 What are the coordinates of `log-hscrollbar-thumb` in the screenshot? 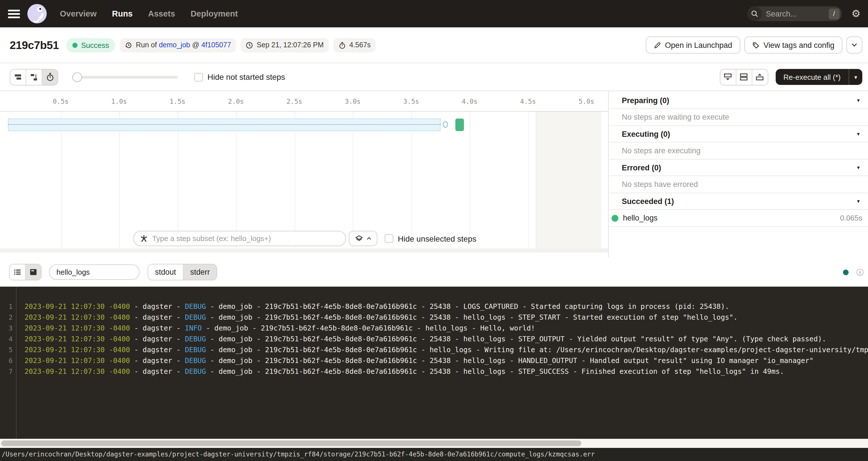 It's located at (291, 443).